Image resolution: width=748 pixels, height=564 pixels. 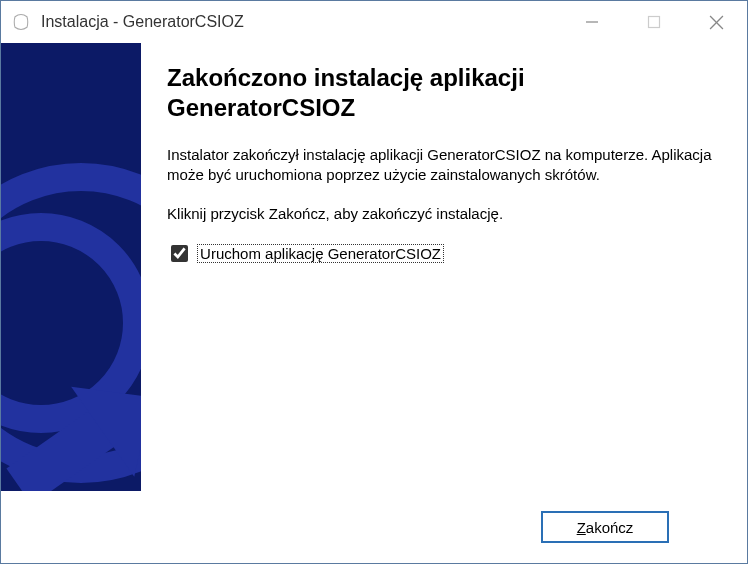 What do you see at coordinates (654, 22) in the screenshot?
I see `maximize-button` at bounding box center [654, 22].